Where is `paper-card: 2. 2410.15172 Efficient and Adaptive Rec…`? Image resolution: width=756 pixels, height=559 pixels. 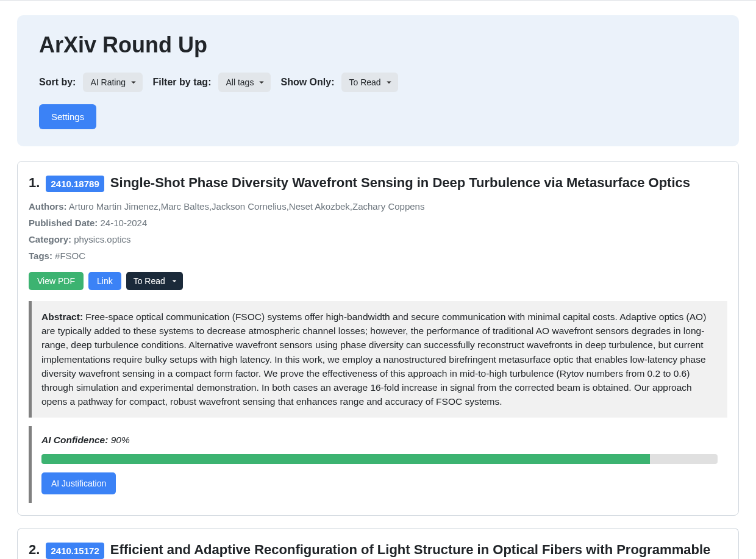 paper-card: 2. 2410.15172 Efficient and Adaptive Rec… is located at coordinates (378, 544).